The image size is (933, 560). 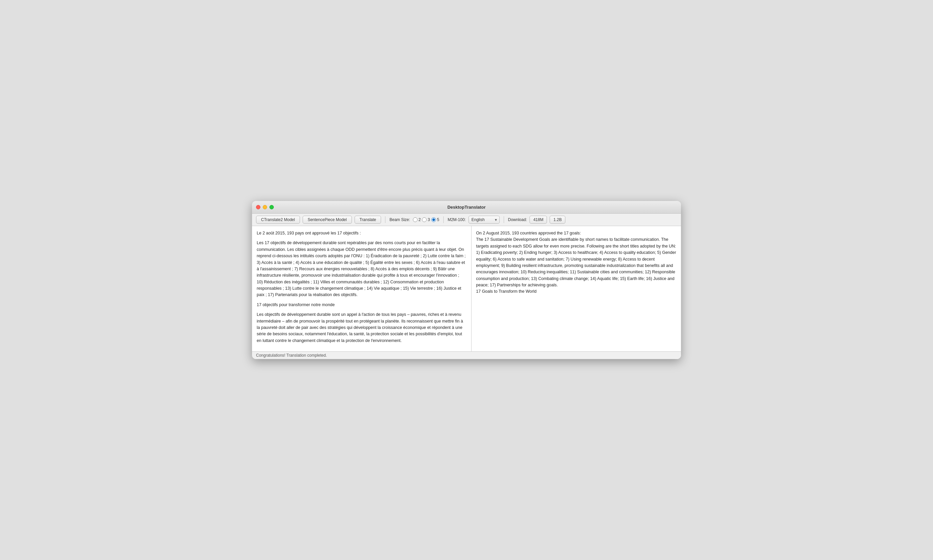 I want to click on maximize-button, so click(x=272, y=207).